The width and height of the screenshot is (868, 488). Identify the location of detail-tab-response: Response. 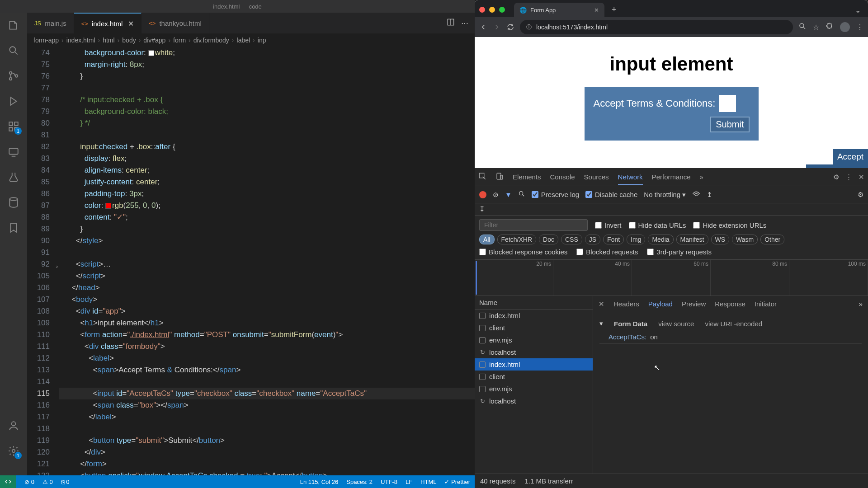
(730, 304).